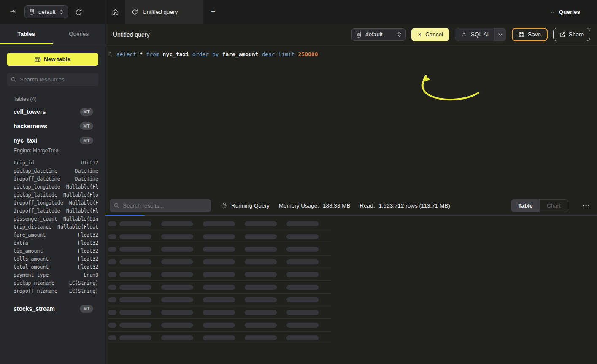  Describe the element at coordinates (115, 12) in the screenshot. I see `home-button` at that location.